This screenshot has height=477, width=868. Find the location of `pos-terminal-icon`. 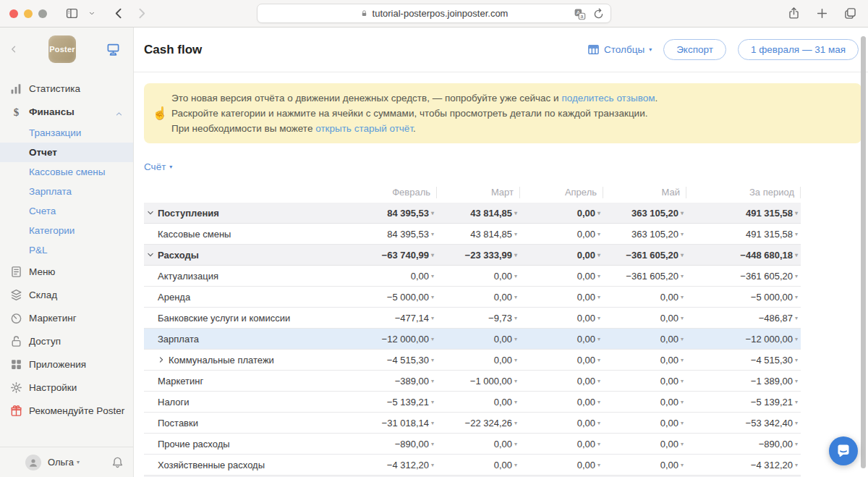

pos-terminal-icon is located at coordinates (113, 49).